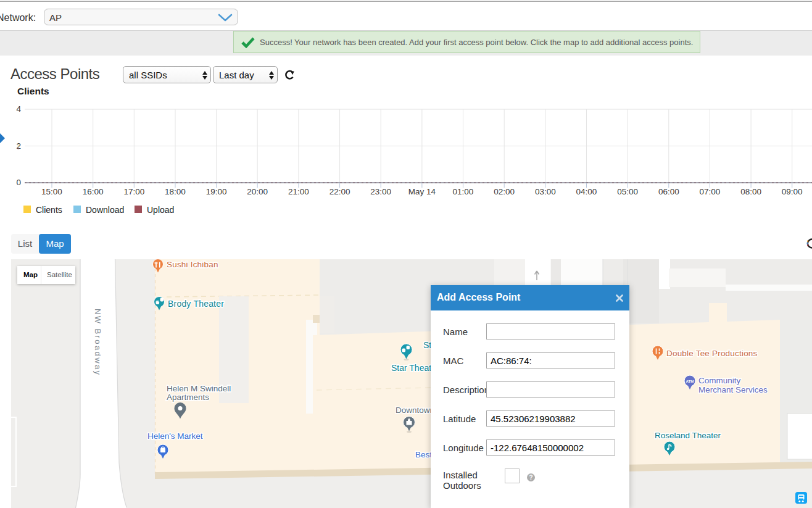 The image size is (812, 508). I want to click on svg-text: 22:00, so click(340, 191).